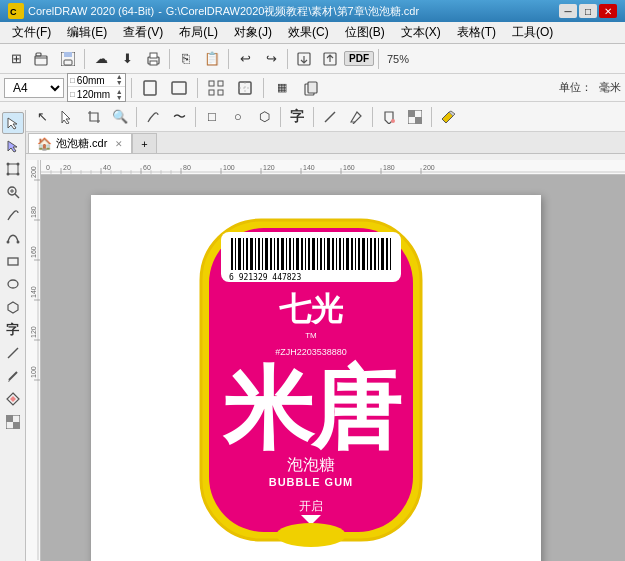 Image resolution: width=625 pixels, height=561 pixels. What do you see at coordinates (13, 330) in the screenshot?
I see `text-tool-side: 字` at bounding box center [13, 330].